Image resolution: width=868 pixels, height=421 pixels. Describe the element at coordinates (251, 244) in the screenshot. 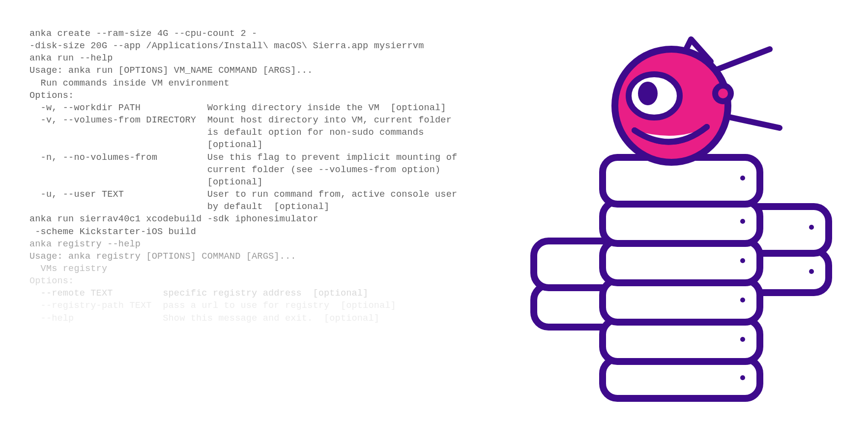

I see `terminal-line: anka registry --help` at that location.